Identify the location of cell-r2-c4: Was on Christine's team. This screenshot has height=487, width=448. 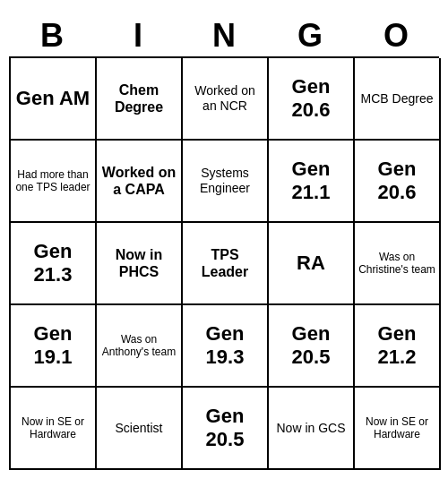
(398, 264).